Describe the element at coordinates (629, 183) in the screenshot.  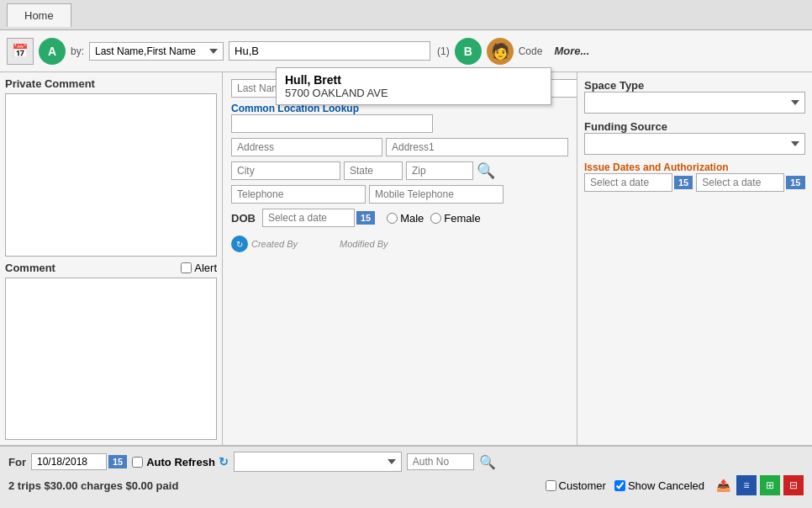
I see `issue-date1-input` at that location.